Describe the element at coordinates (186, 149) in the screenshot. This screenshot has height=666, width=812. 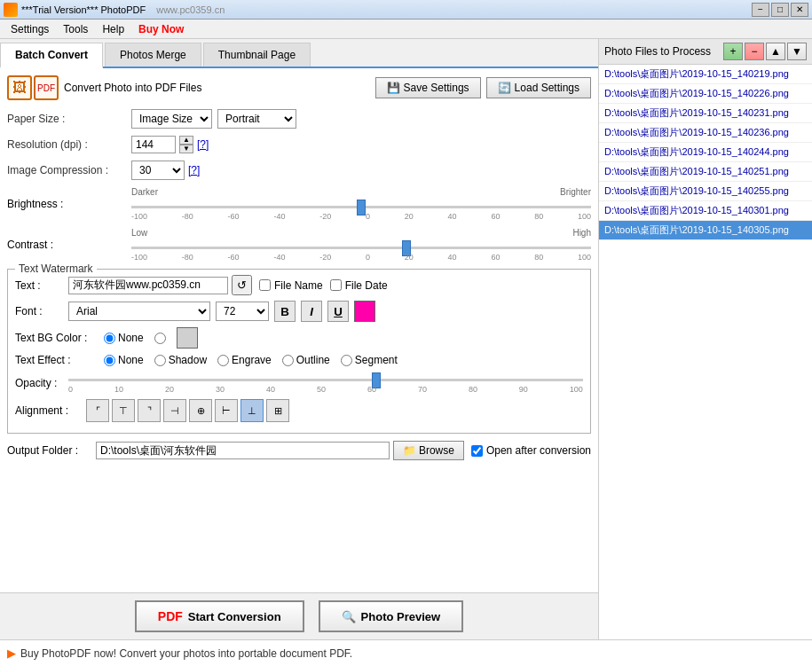
I see `resolution-down: ▼` at that location.